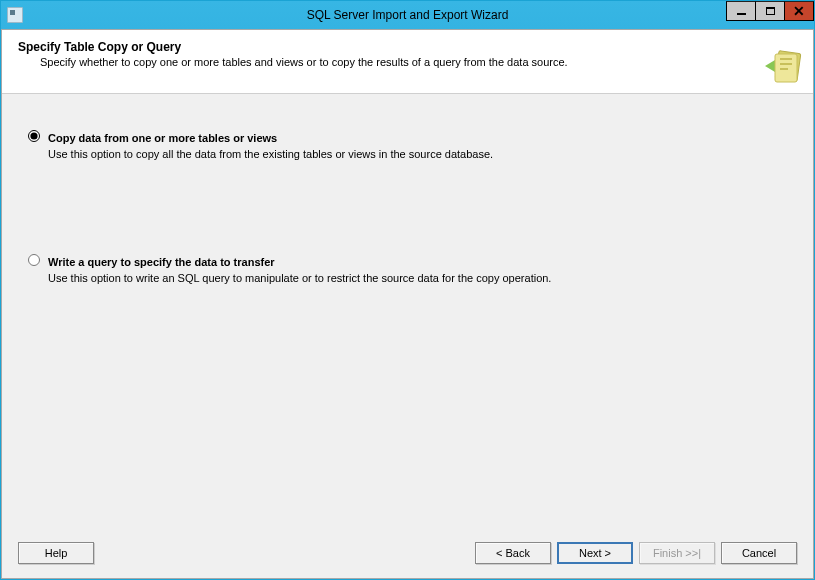 This screenshot has height=580, width=815. I want to click on finish-button: Finish >>|, so click(677, 553).